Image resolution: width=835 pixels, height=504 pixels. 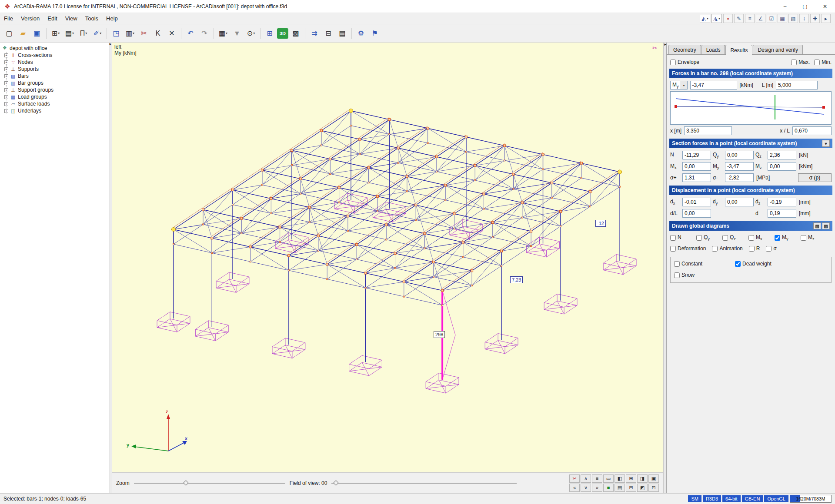 I want to click on tab-design-and-verify: Design and verify, so click(x=778, y=50).